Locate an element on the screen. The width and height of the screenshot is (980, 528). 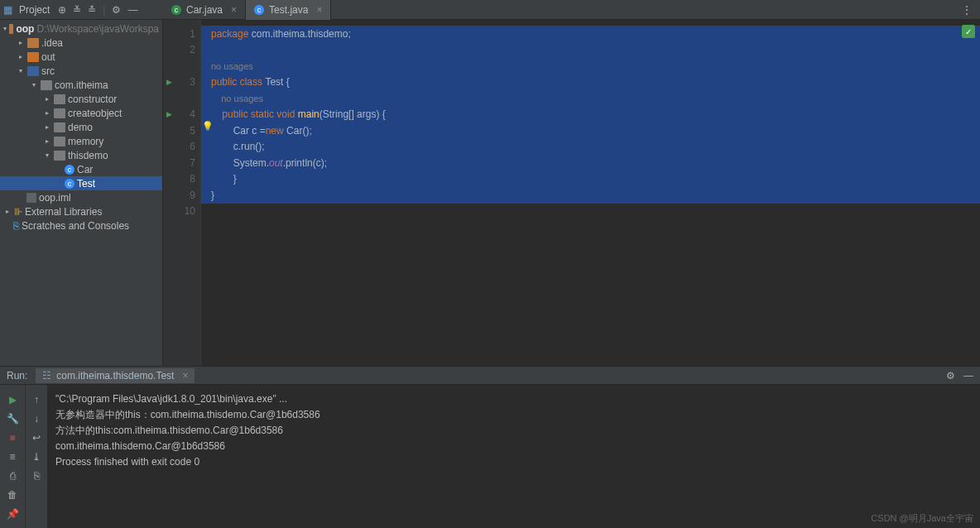
down-icon: ↓ is located at coordinates (36, 419).